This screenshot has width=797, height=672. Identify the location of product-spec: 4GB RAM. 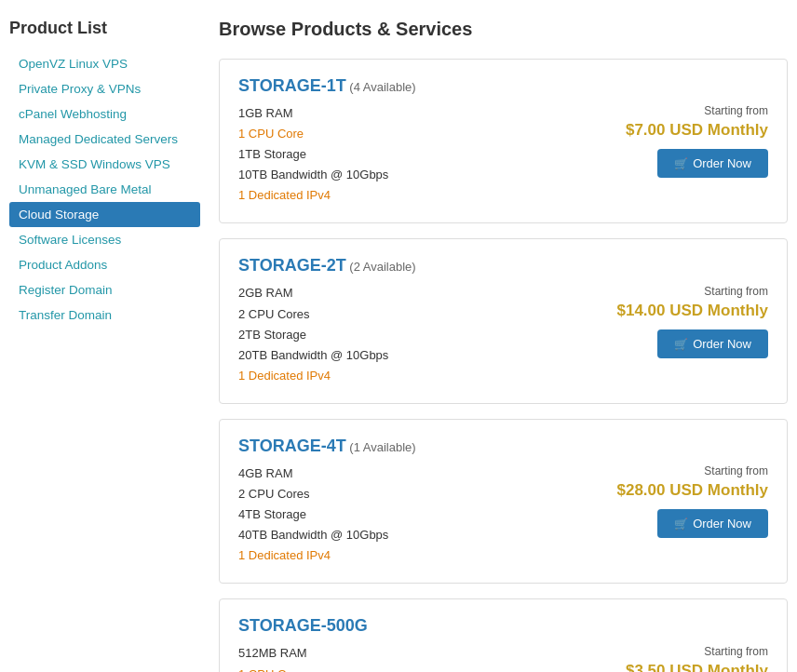
(328, 474).